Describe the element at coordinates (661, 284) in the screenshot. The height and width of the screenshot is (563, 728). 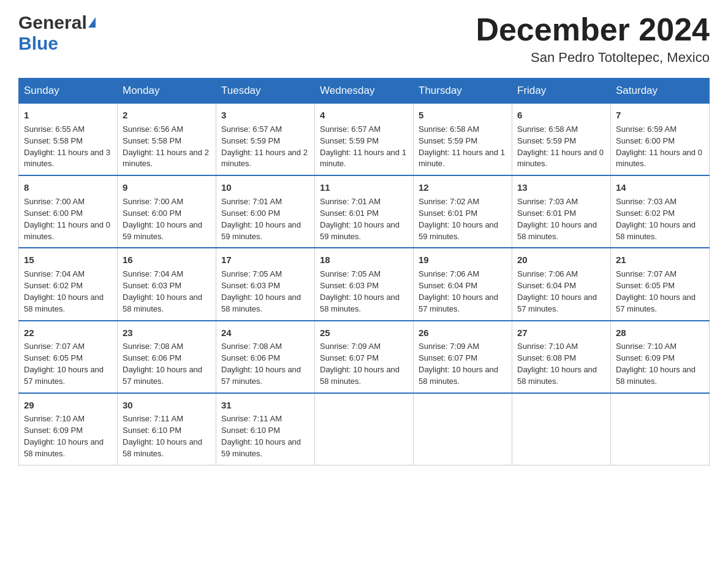
I see `calendar-cell: 21Sunrise: 7:07 AMSunset: 6:05 PMDayligh…` at that location.